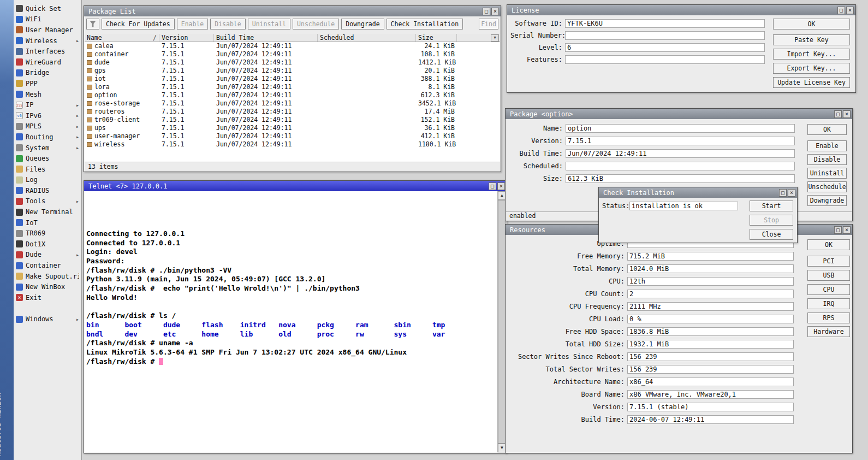 This screenshot has height=460, width=868. What do you see at coordinates (138, 24) in the screenshot?
I see `check-for-updates-button: Check For Updates` at bounding box center [138, 24].